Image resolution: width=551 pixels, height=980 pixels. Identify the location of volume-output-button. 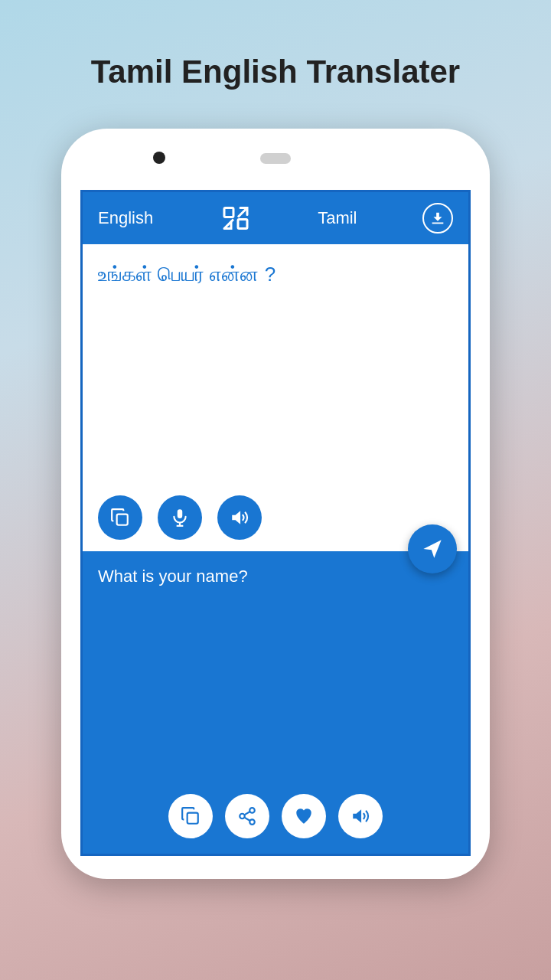
(360, 816).